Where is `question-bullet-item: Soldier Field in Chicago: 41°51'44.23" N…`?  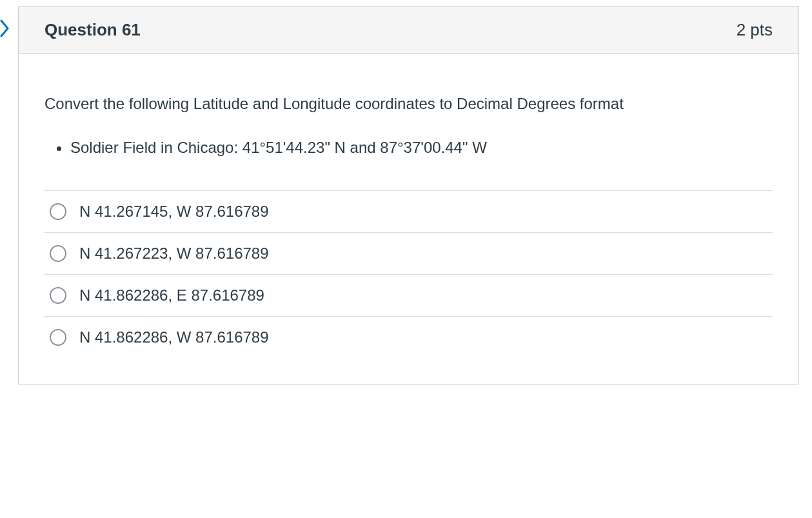
question-bullet-item: Soldier Field in Chicago: 41°51'44.23" N… is located at coordinates (422, 148).